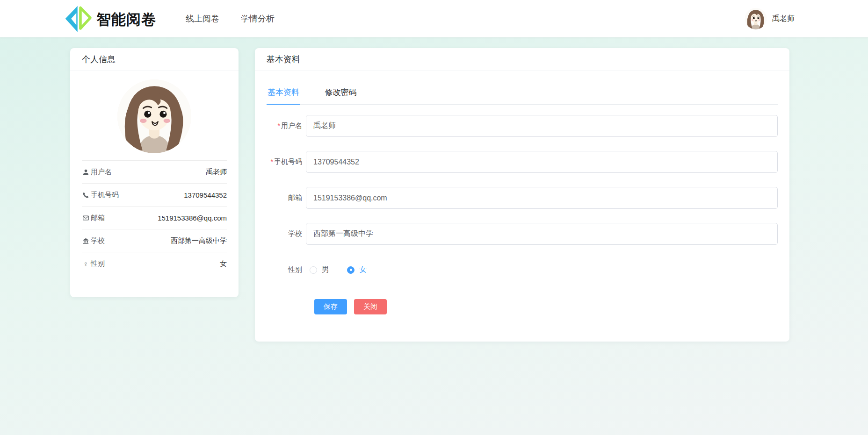  Describe the element at coordinates (522, 234) in the screenshot. I see `form-row-school: 学校` at that location.